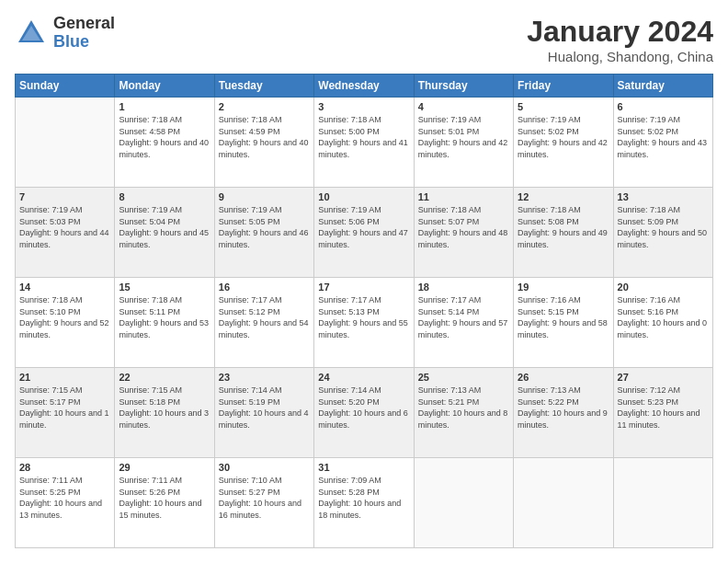 The image size is (728, 563). I want to click on col-header-wednesday: Wednesday, so click(364, 86).